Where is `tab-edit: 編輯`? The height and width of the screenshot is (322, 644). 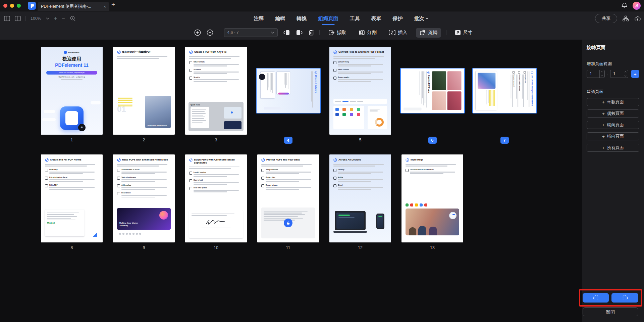 tab-edit: 編輯 is located at coordinates (280, 19).